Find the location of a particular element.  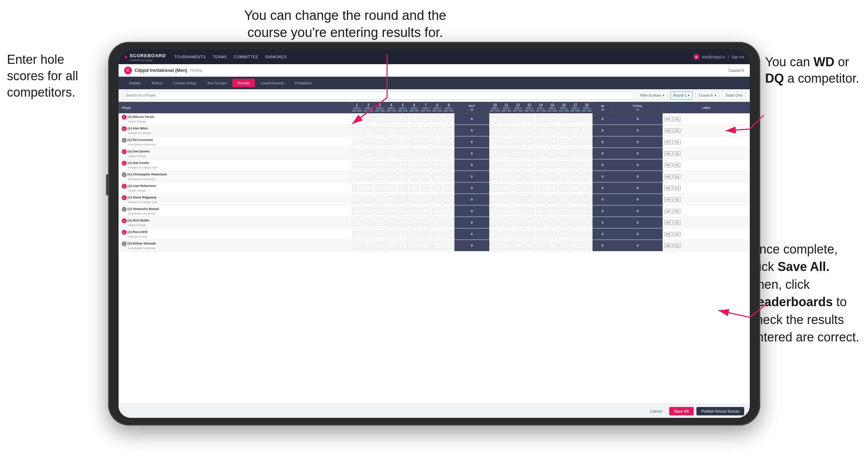

tab-details: Details is located at coordinates (135, 83).